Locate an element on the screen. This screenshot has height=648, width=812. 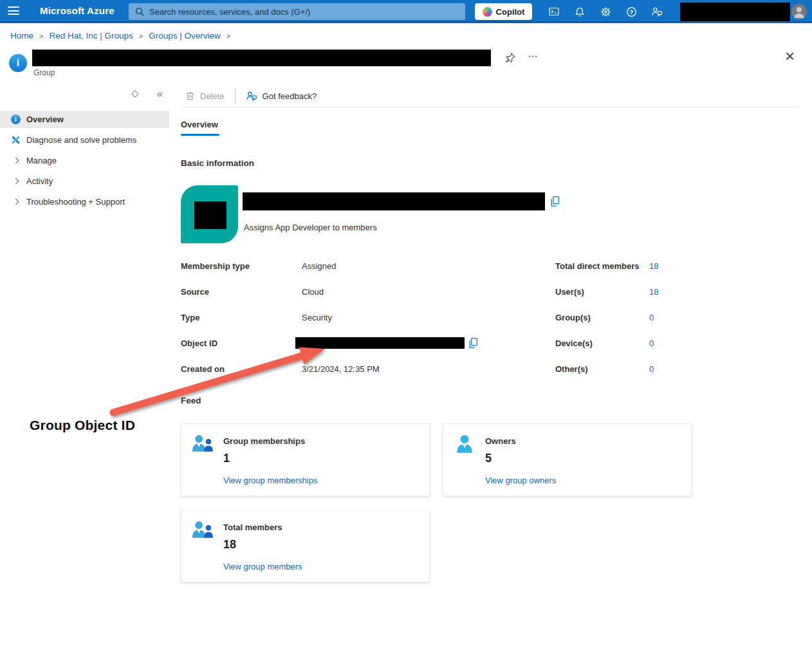
card-group-memberships: Group memberships 1 View group membershi… is located at coordinates (305, 459).